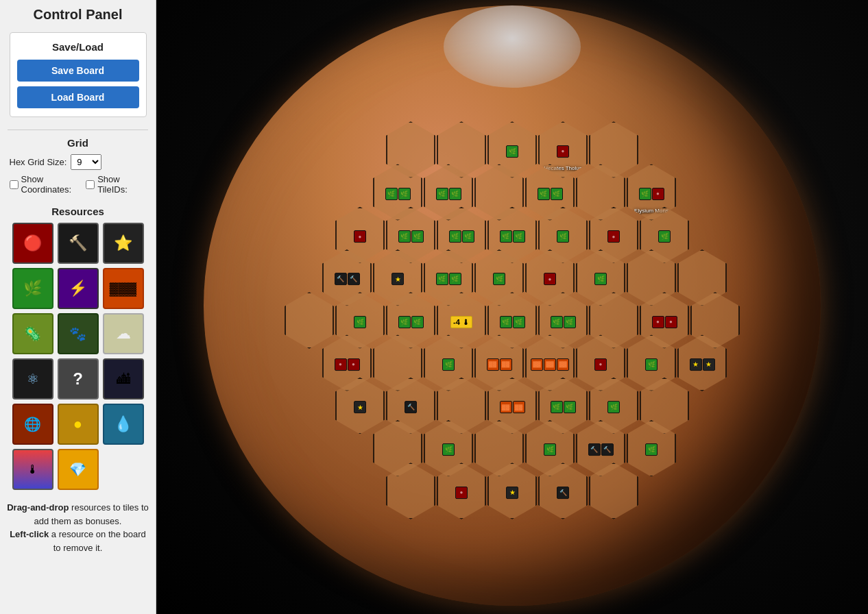 Image resolution: width=868 pixels, height=614 pixels. What do you see at coordinates (78, 47) in the screenshot?
I see `save-load-heading: Save/Load` at bounding box center [78, 47].